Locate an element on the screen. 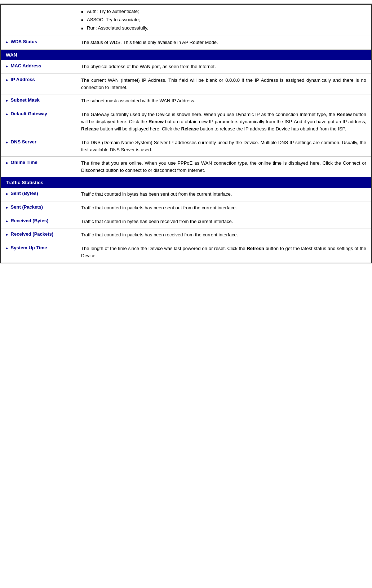 This screenshot has width=372, height=588. label-dot-system-up-time: System Up Time is located at coordinates (38, 249).